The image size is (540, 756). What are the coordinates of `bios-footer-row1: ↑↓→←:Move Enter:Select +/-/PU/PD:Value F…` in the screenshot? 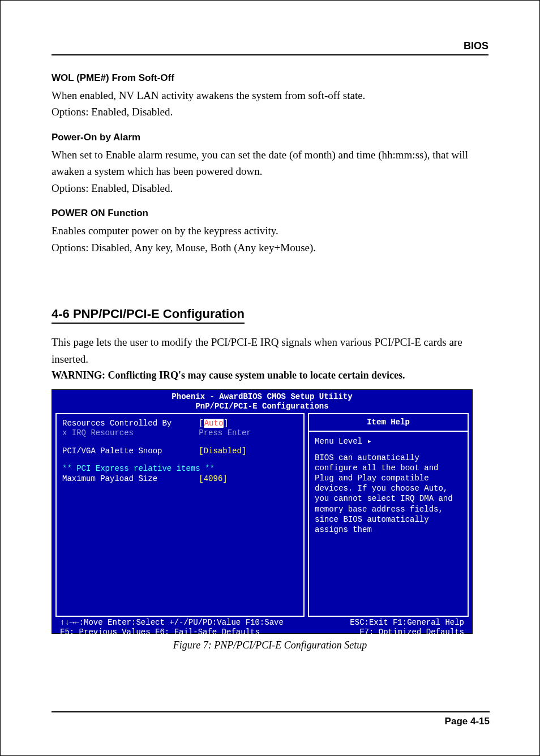 It's located at (262, 623).